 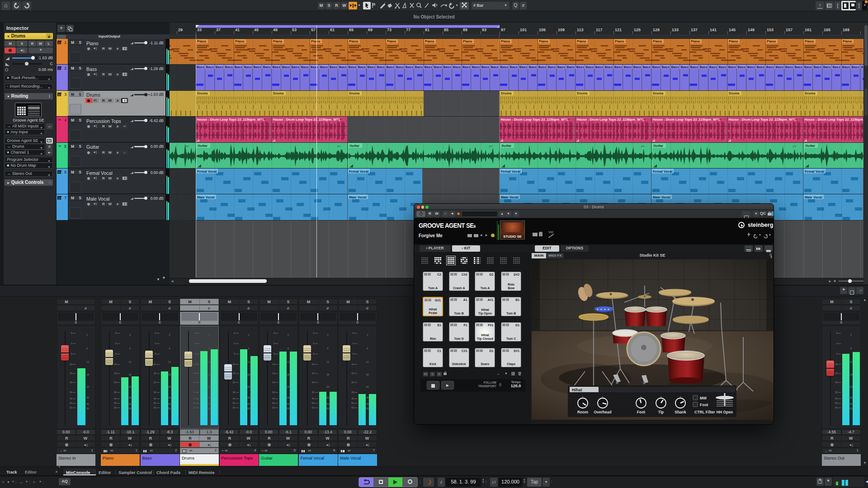 I want to click on svg-text: 169, so click(x=846, y=30).